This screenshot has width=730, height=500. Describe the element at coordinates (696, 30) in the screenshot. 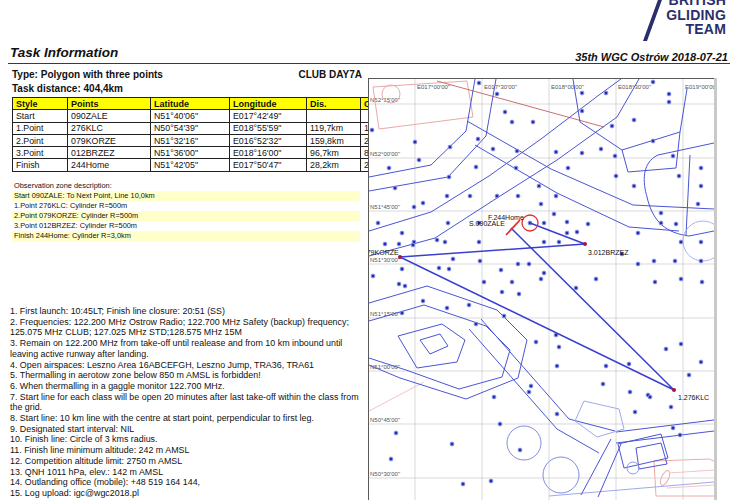

I see `logo-line-3: TEAM` at that location.